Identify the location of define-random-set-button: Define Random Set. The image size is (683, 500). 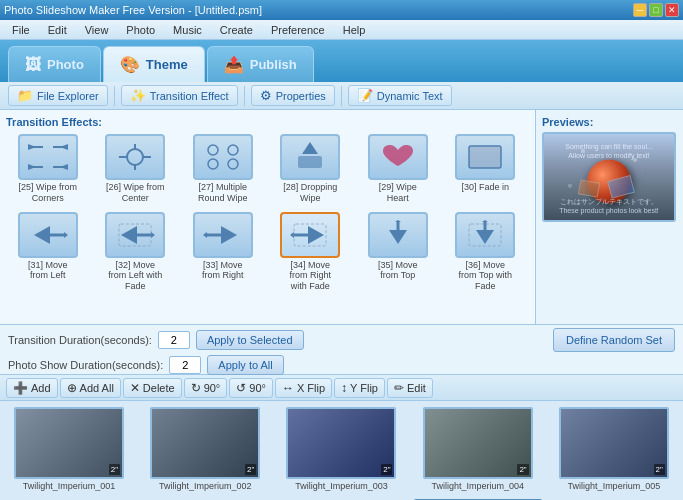
(614, 340).